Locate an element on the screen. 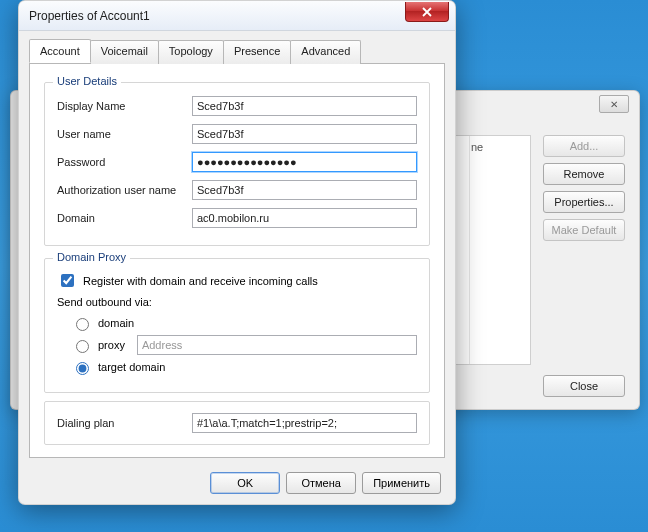 This screenshot has width=648, height=532. cancel-button: Отмена is located at coordinates (321, 483).